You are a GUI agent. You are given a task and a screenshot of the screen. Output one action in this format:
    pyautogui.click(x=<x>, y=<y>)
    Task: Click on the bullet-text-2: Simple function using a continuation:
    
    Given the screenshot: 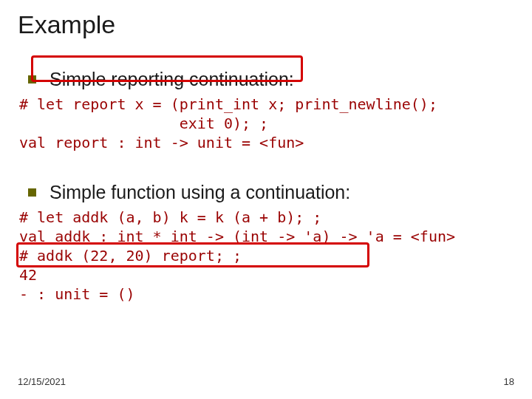 What is the action you would take?
    pyautogui.click(x=200, y=192)
    